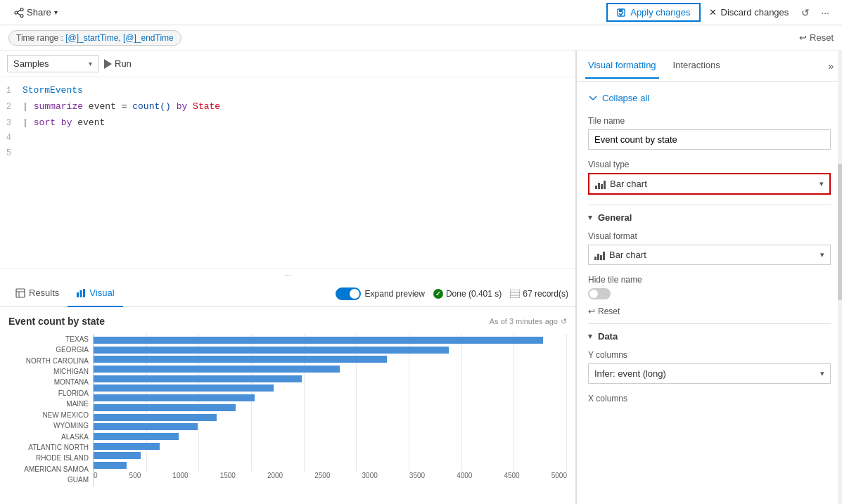  I want to click on code-line-4: 4, so click(288, 138).